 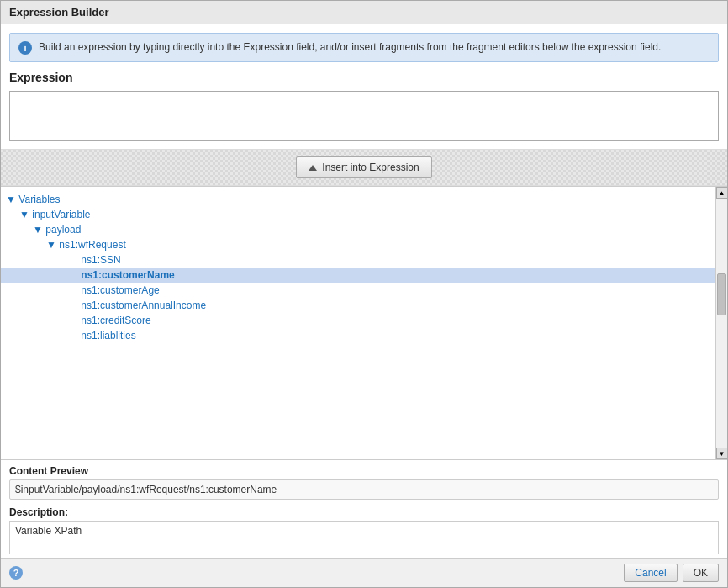 I want to click on label-inputvariable: inputVariable, so click(x=61, y=215).